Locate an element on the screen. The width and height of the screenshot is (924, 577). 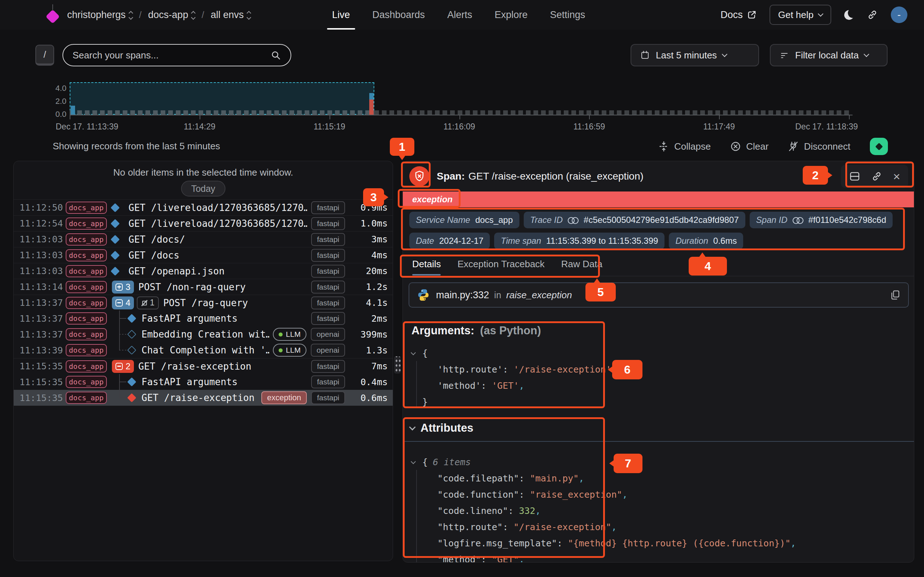
tab-settings: Settings is located at coordinates (568, 15).